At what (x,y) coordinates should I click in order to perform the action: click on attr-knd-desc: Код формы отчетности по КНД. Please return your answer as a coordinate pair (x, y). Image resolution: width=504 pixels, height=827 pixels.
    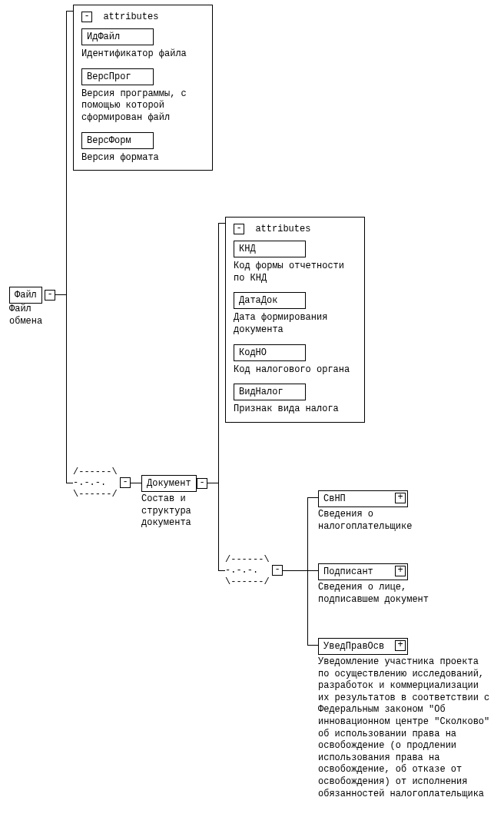
    Looking at the image, I should click on (295, 272).